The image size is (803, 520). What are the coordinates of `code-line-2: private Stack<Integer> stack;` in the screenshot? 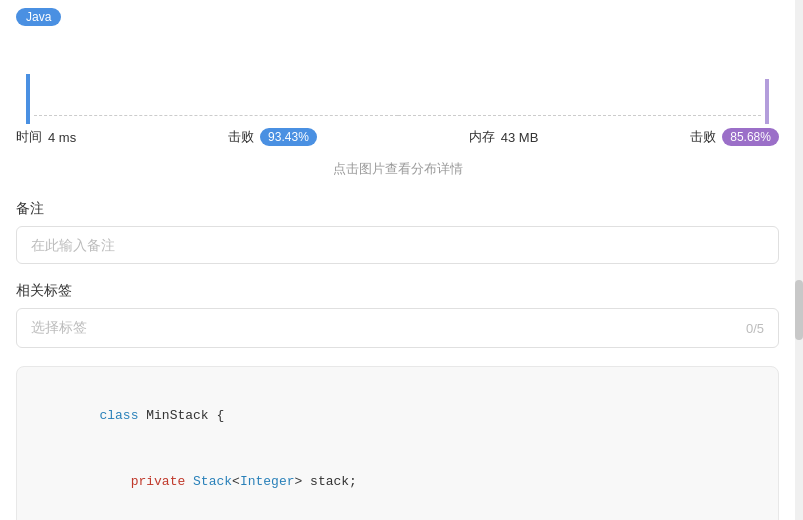 It's located at (398, 482).